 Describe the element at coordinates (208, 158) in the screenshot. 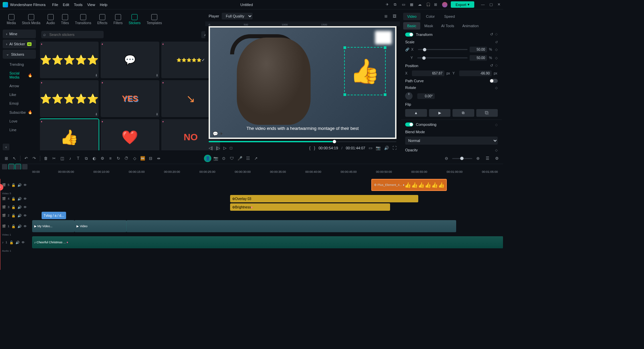

I see `tl-green-icon: 👤` at that location.